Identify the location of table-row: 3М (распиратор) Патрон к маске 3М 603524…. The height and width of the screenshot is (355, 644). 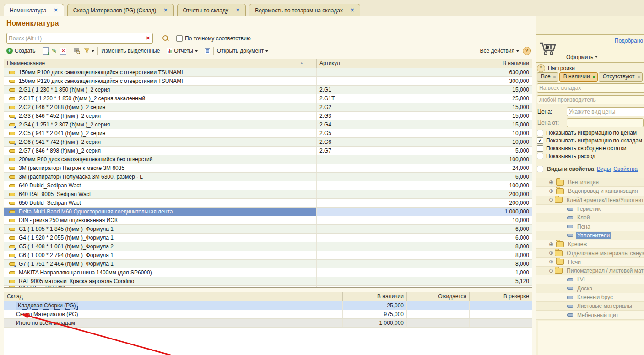
(268, 169).